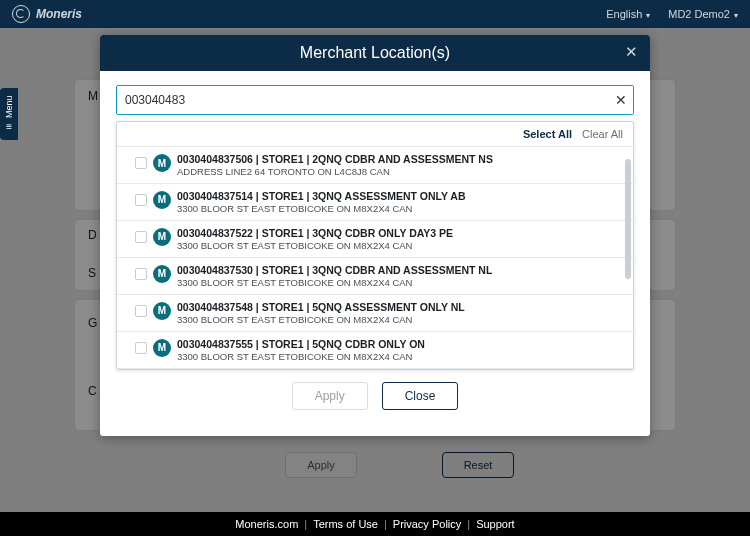 This screenshot has width=750, height=536. Describe the element at coordinates (375, 100) in the screenshot. I see `merchant-search-input` at that location.